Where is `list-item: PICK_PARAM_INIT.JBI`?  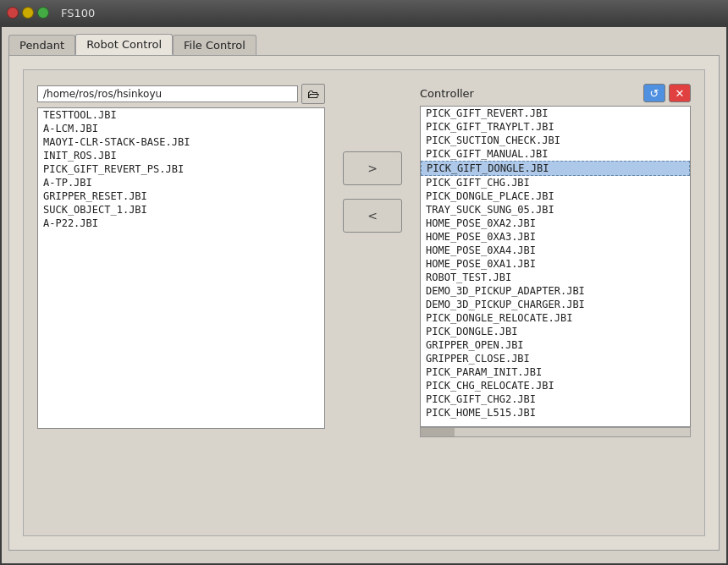 list-item: PICK_PARAM_INIT.JBI is located at coordinates (555, 372).